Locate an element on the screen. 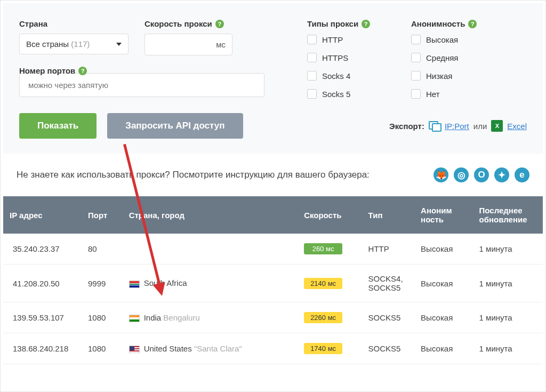 This screenshot has height=392, width=546. country-text: South Africa is located at coordinates (165, 283).